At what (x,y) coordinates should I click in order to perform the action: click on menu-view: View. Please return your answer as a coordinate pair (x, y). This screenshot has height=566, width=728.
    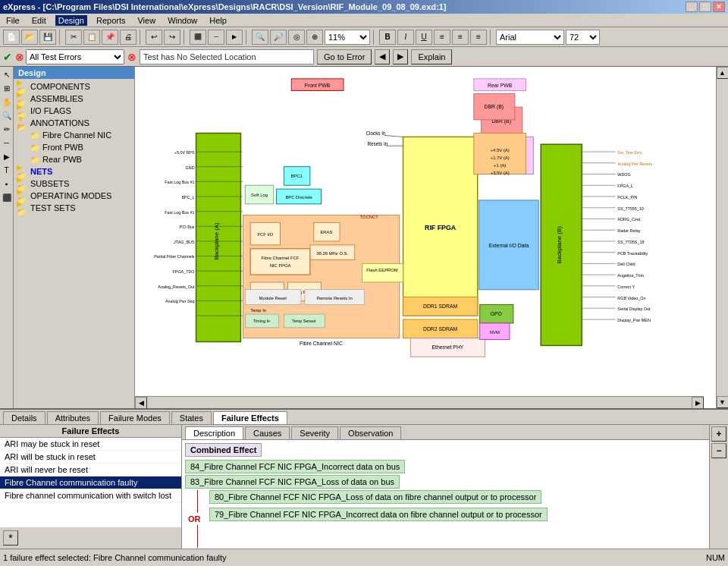
    Looking at the image, I should click on (146, 20).